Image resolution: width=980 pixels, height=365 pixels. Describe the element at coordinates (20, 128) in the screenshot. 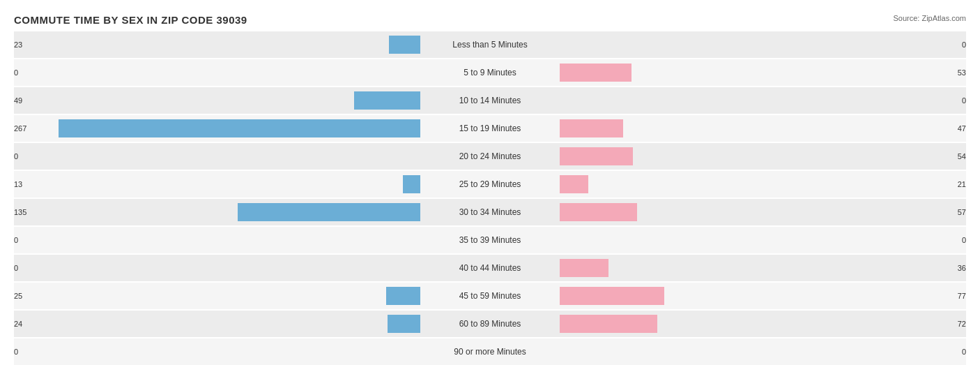

I see `male-value: 267` at that location.